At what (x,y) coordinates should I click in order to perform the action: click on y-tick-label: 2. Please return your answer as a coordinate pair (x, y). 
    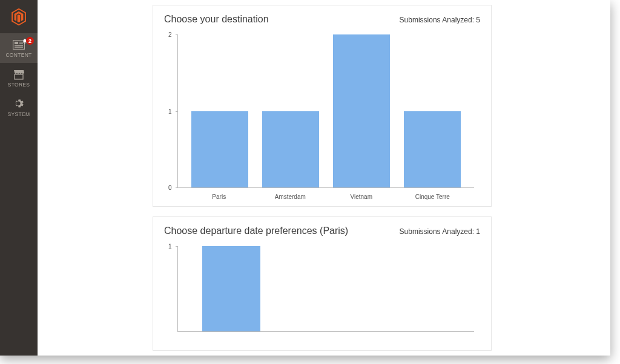
    Looking at the image, I should click on (170, 35).